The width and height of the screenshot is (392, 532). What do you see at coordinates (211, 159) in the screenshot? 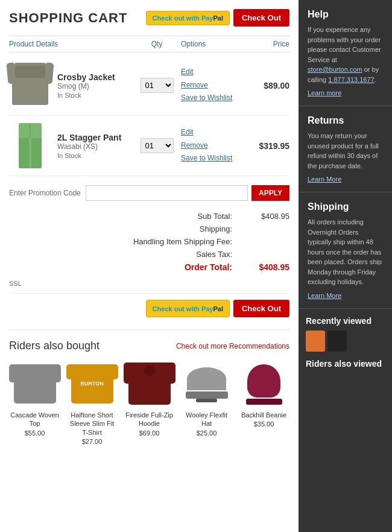
I see `save-wishlist-link-2: Save to Wishlist` at bounding box center [211, 159].